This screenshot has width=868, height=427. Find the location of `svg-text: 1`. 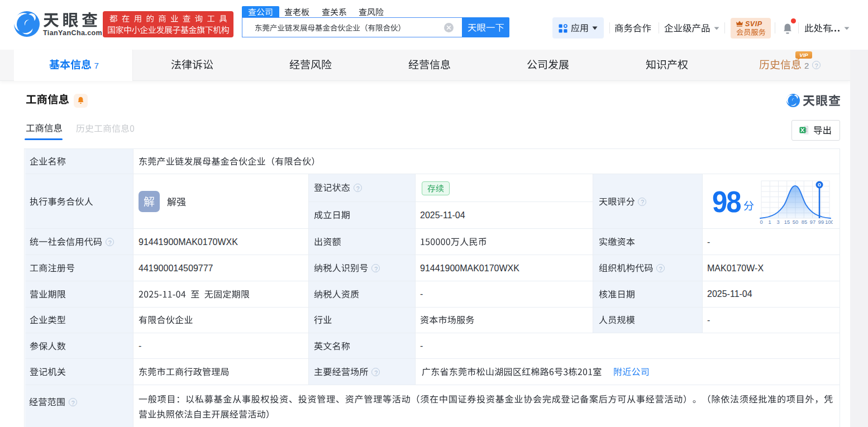

svg-text: 1 is located at coordinates (770, 222).